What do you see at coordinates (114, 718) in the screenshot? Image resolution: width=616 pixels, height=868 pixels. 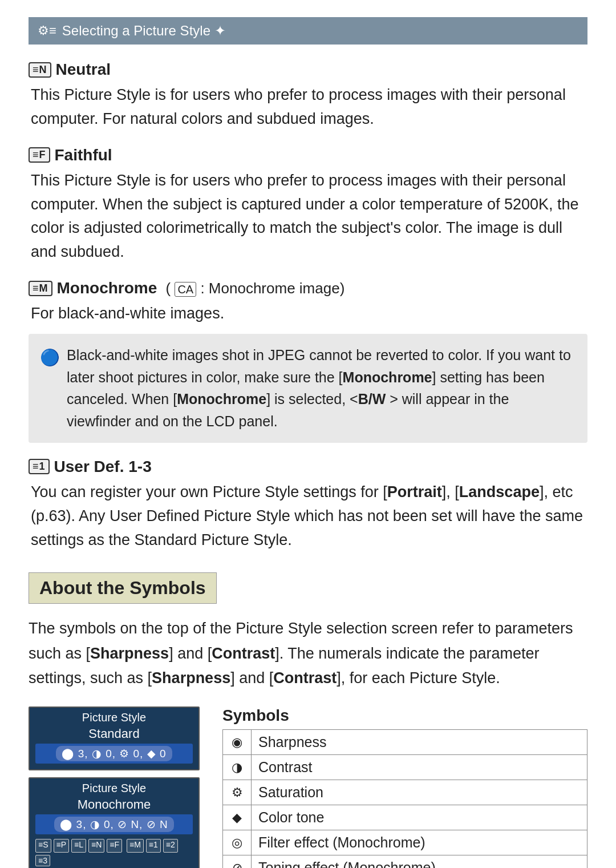 I see `ps-standard-title: Picture Style` at bounding box center [114, 718].